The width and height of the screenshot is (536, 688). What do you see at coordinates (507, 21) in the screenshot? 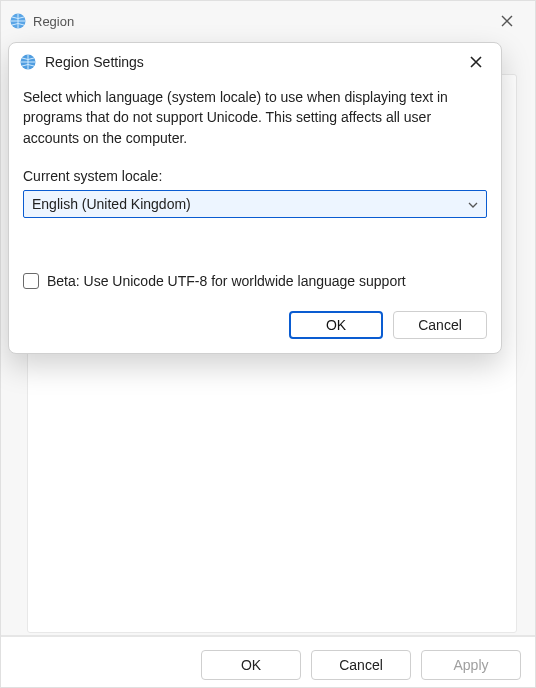
I see `parent-close-button` at bounding box center [507, 21].